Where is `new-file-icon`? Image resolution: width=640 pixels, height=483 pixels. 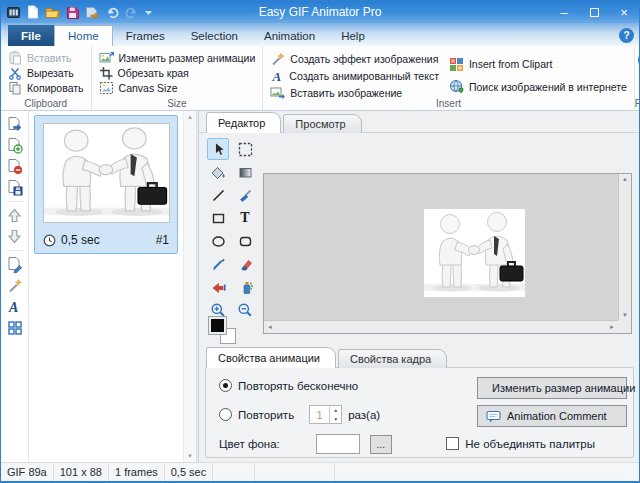
new-file-icon is located at coordinates (32, 12).